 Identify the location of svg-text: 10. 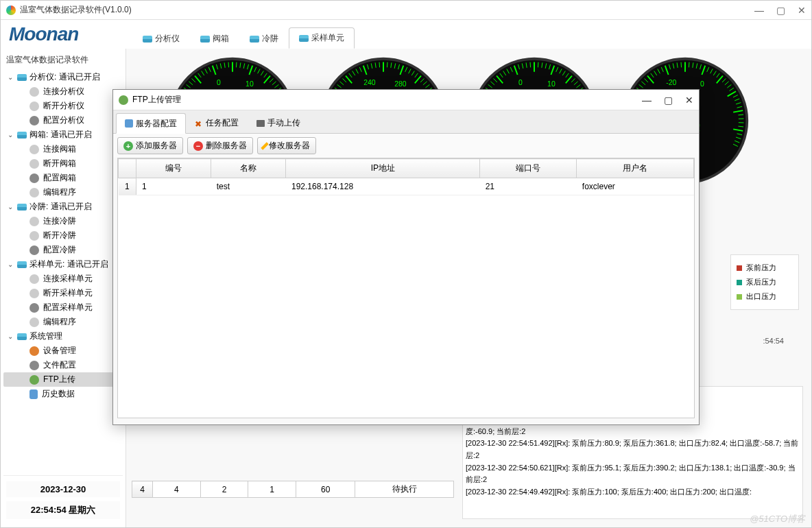
(250, 84).